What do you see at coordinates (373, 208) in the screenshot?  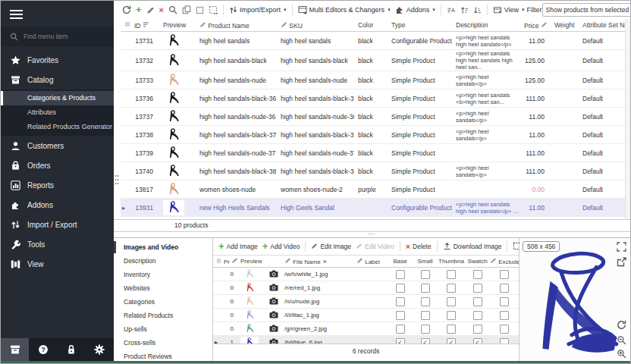 I see `product-row-13931: ▸13931new High Heels SandalsHigh Geels S…` at bounding box center [373, 208].